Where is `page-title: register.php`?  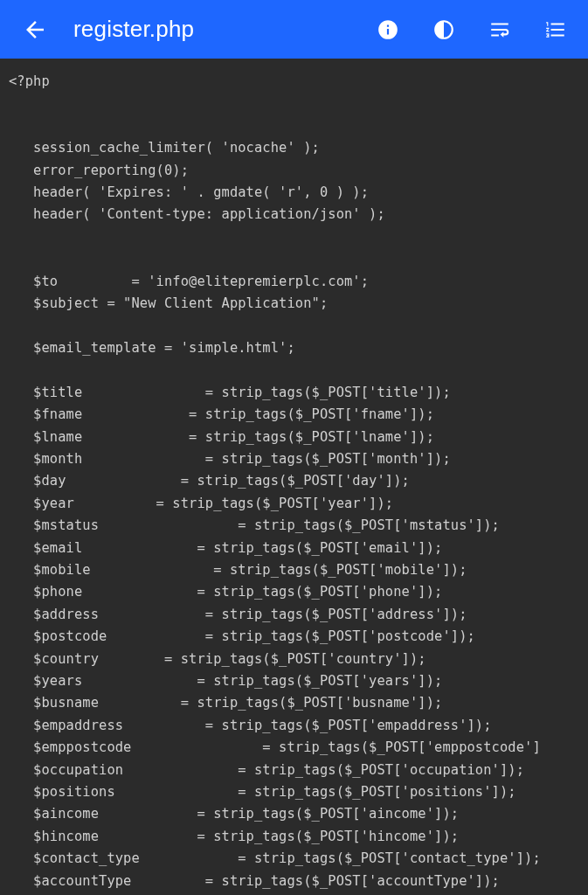
page-title: register.php is located at coordinates (213, 30).